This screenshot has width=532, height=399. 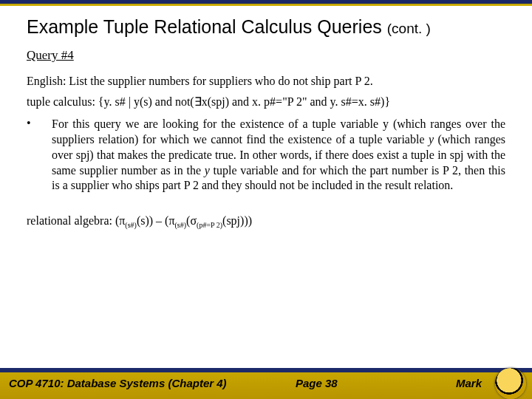 I want to click on ra-prefix: relational algebra: (, so click(x=72, y=220).